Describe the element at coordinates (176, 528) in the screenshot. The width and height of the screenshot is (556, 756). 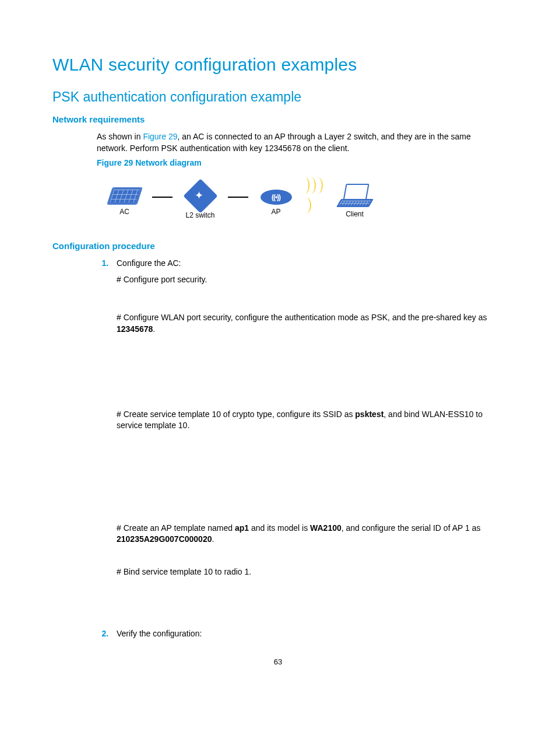
I see `text: # Create an AP template named` at that location.